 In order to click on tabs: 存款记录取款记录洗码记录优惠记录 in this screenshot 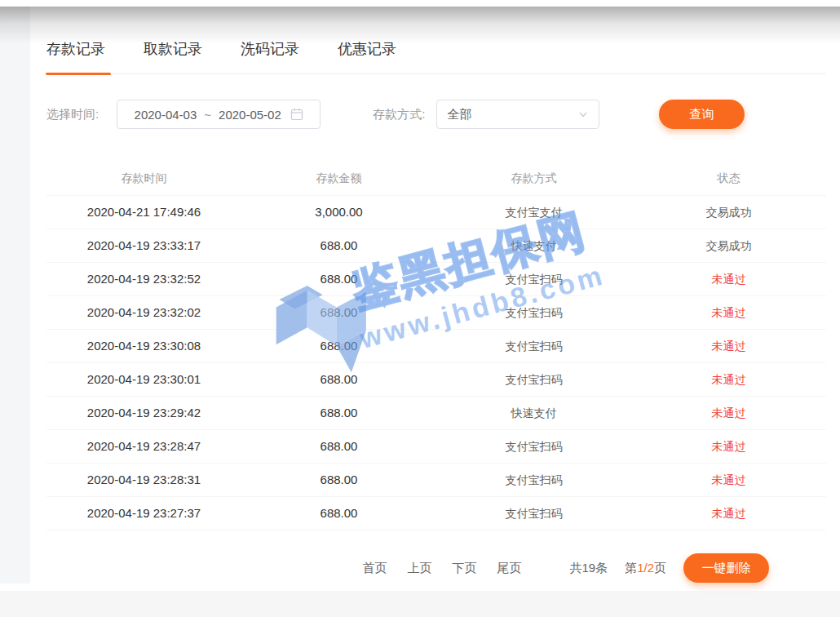, I will do `click(436, 41)`.